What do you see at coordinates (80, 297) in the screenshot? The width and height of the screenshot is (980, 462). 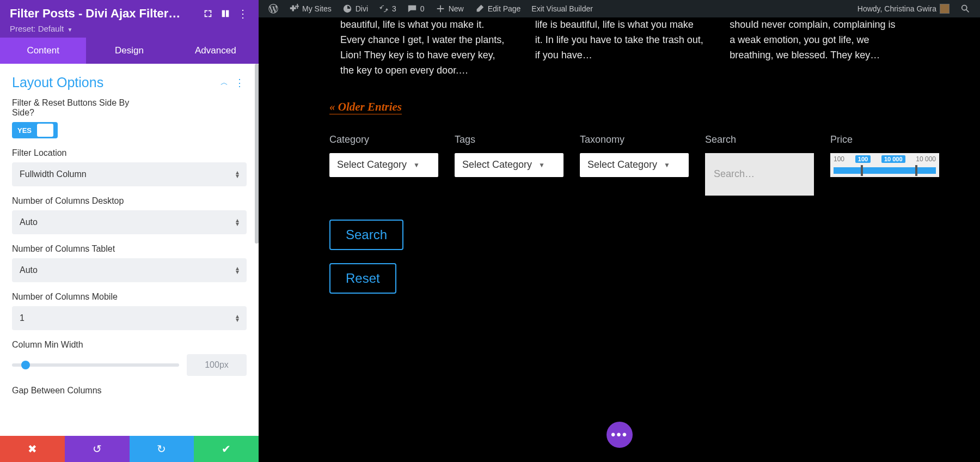 I see `setting-label: Number of Columns Mobile` at bounding box center [80, 297].